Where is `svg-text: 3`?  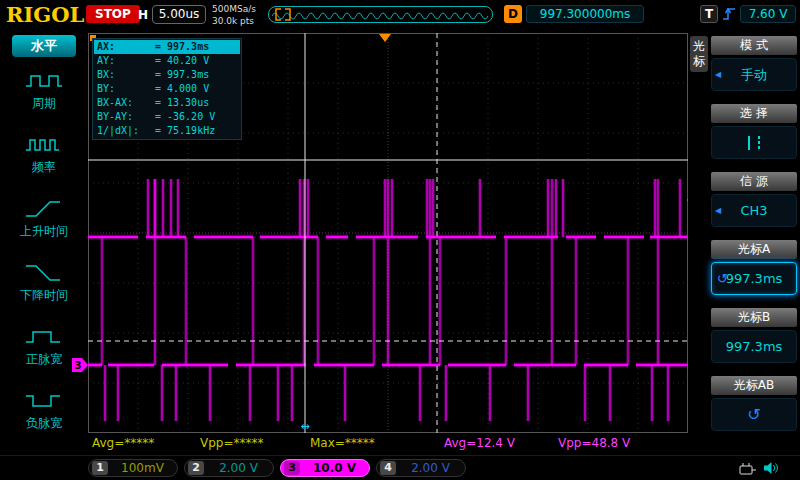
svg-text: 3 is located at coordinates (78, 366).